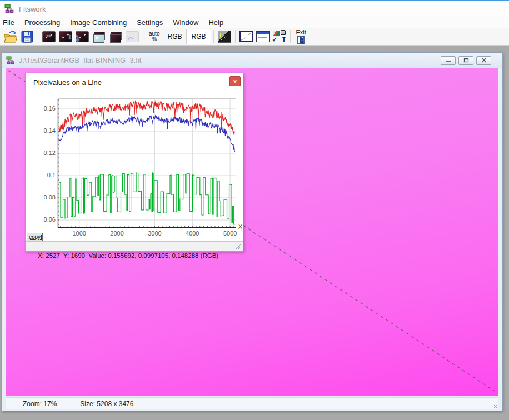 The width and height of the screenshot is (509, 420). I want to click on x-tick-label: 5000, so click(230, 233).